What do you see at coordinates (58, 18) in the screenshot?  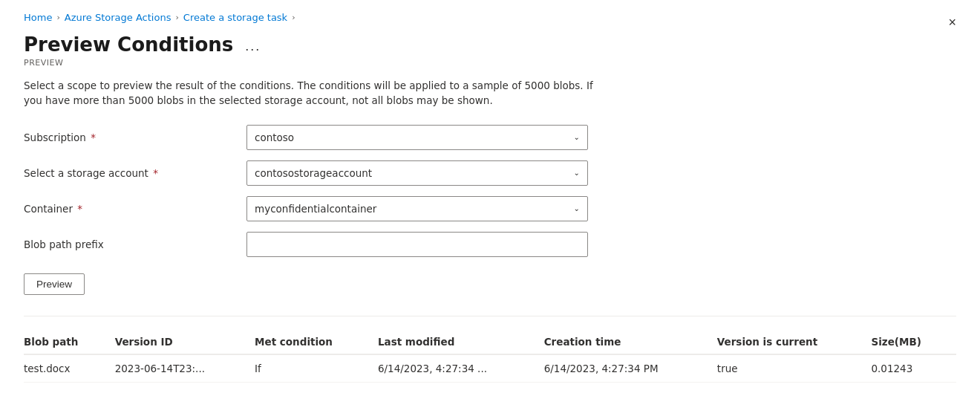 I see `breadcrumb-sep-1: ›` at bounding box center [58, 18].